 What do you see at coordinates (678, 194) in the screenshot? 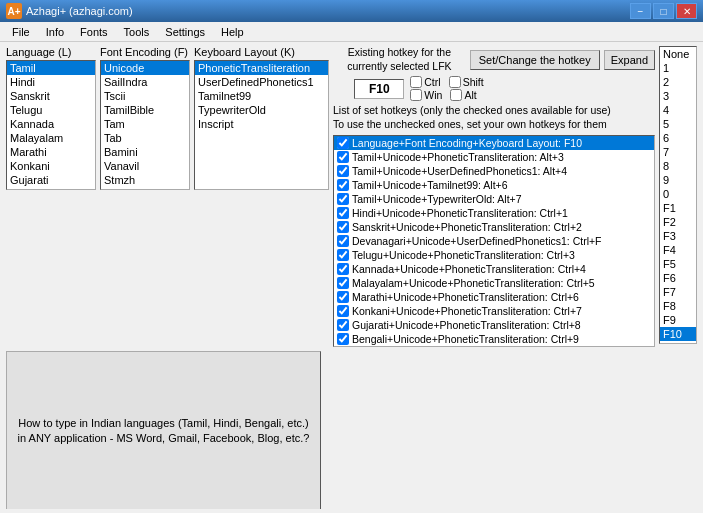
I see `key-0: 0` at bounding box center [678, 194].